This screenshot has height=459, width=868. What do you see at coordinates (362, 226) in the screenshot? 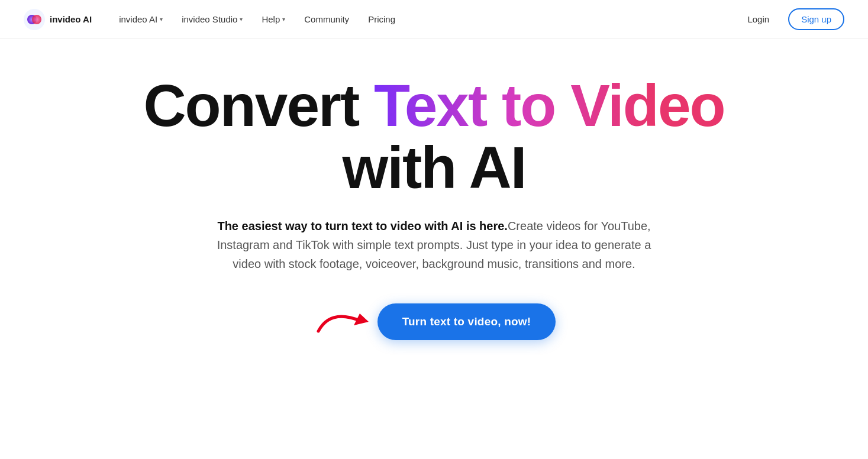
I see `hero-subtitle-bold: The easiest way to turn text to video wi…` at bounding box center [362, 226].